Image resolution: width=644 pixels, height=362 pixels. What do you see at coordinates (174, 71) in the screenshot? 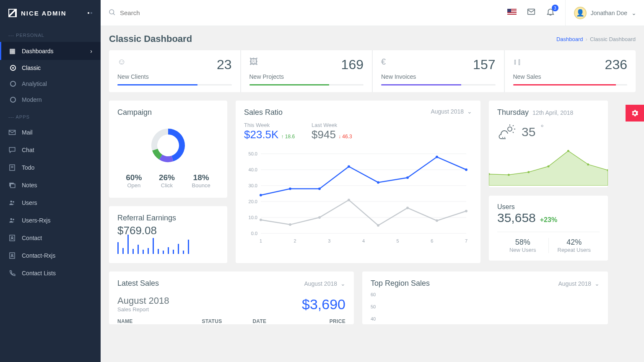
I see `kpi-new-clients: ☺23New Clients` at bounding box center [174, 71].